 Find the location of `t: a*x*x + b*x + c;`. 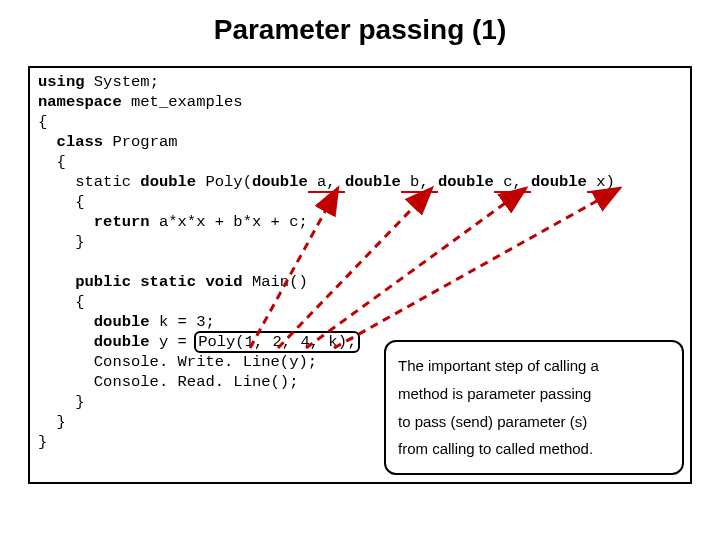

t: a*x*x + b*x + c; is located at coordinates (229, 222).